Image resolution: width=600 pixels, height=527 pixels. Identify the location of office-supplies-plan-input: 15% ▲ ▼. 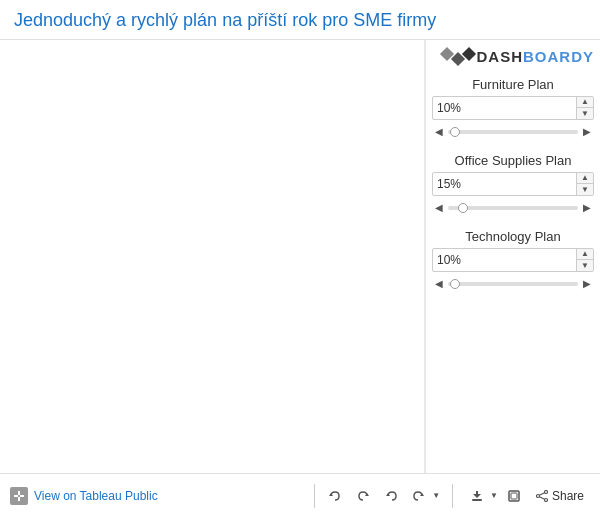
(513, 184).